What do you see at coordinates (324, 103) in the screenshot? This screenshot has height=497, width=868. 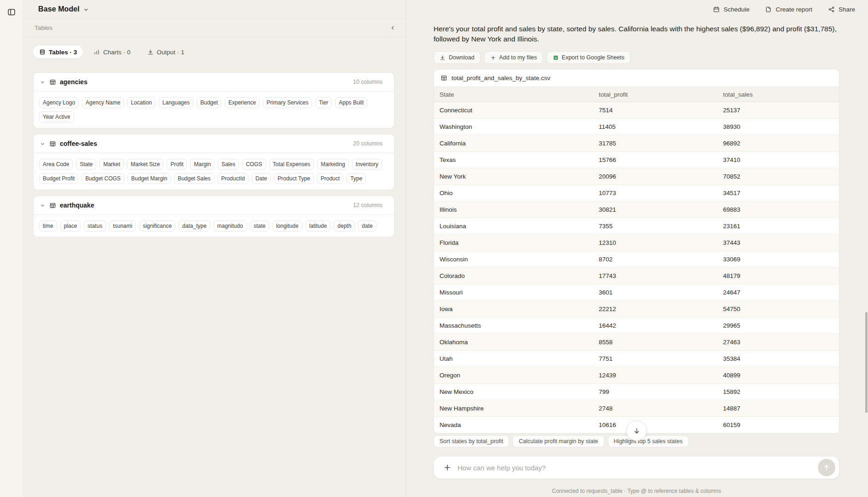 I see `column-chip: Tier` at bounding box center [324, 103].